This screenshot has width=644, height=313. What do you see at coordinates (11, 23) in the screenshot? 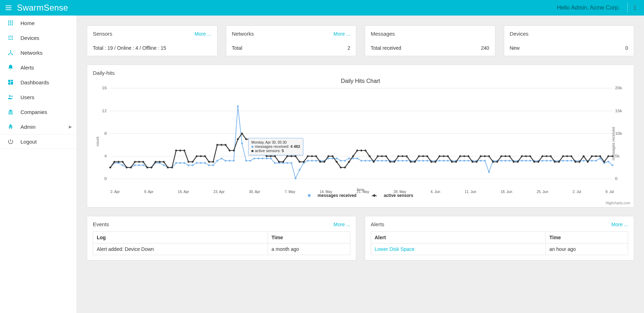
I see `grid-icon` at bounding box center [11, 23].